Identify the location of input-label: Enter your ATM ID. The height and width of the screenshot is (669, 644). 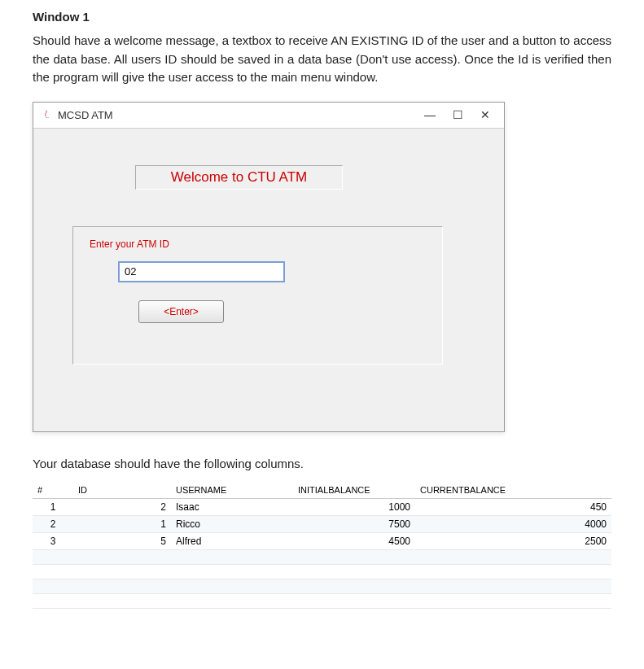
(257, 244).